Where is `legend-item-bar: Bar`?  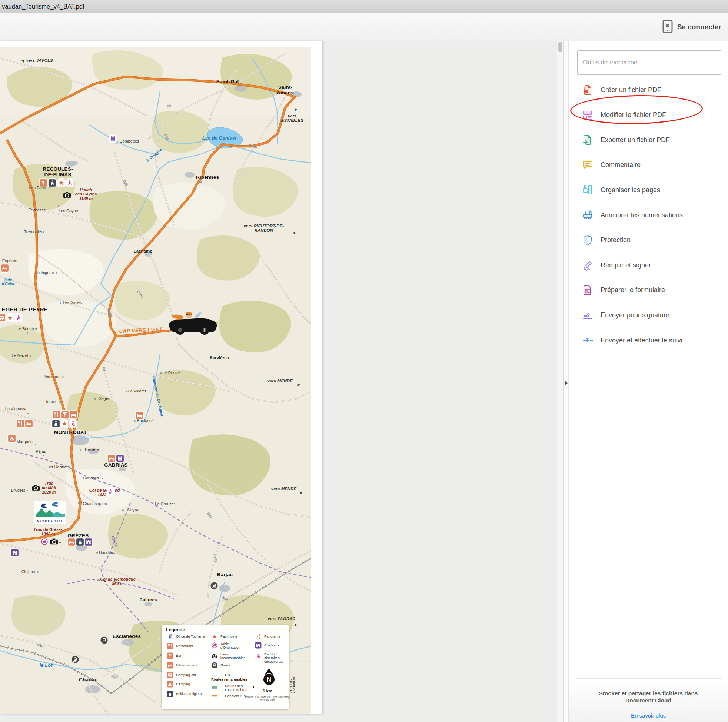 legend-item-bar: Bar is located at coordinates (174, 656).